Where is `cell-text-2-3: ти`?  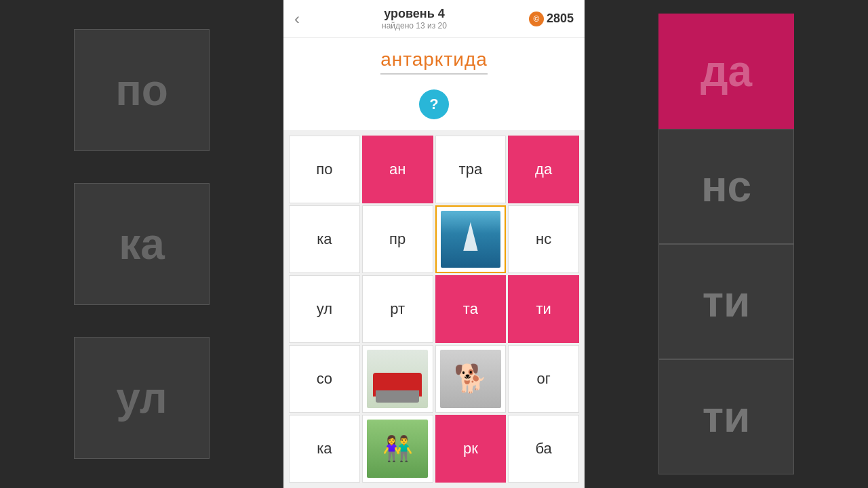
cell-text-2-3: ти is located at coordinates (543, 309).